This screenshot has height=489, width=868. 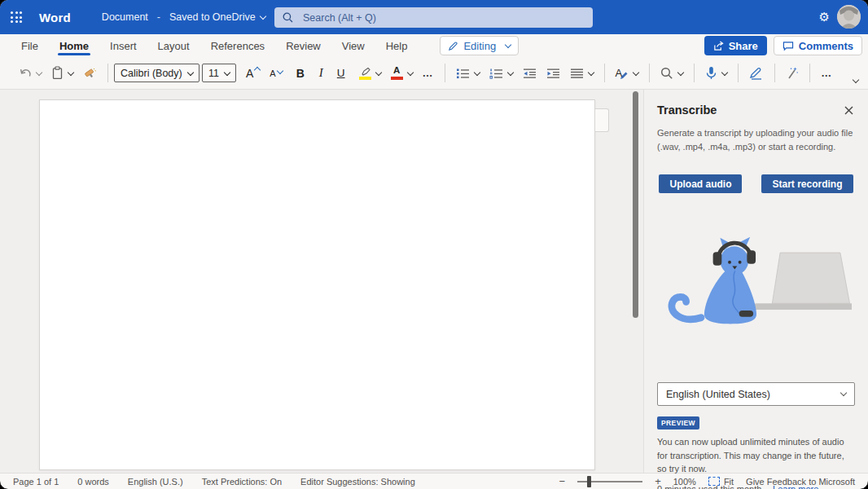 What do you see at coordinates (428, 73) in the screenshot?
I see `more-font-options-button: …` at bounding box center [428, 73].